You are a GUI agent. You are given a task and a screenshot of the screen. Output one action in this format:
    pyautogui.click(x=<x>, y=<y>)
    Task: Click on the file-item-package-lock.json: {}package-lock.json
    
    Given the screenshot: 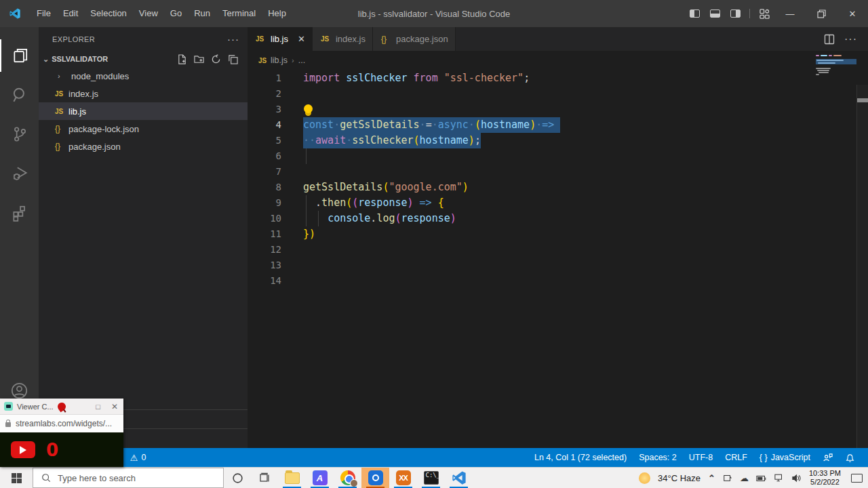 What is the action you would take?
    pyautogui.click(x=143, y=129)
    